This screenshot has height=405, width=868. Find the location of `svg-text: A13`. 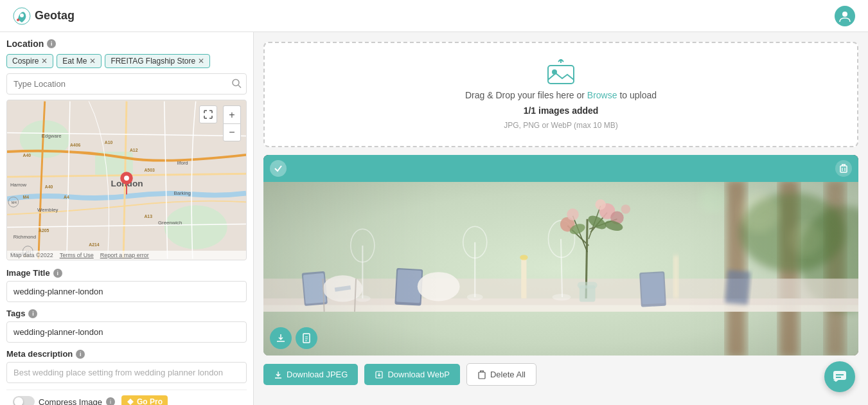

svg-text: A13 is located at coordinates (148, 216).